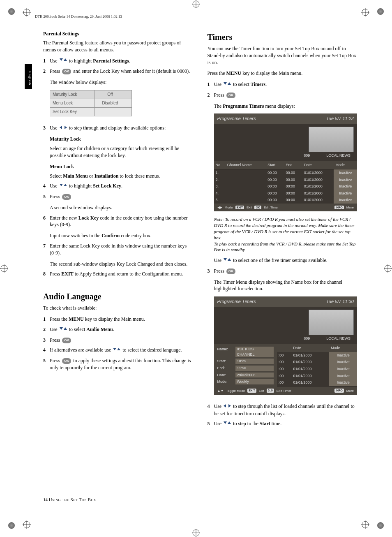 Image resolution: width=392 pixels, height=537 pixels. I want to click on table-row: 5.00:0000:0001/01/2000Inactive, so click(286, 200).